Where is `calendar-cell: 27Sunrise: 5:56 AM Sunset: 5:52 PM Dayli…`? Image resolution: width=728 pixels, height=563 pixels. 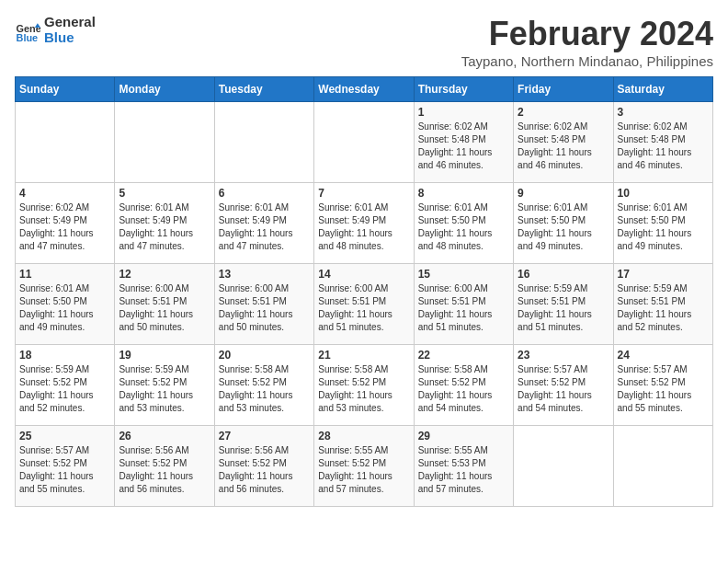 calendar-cell: 27Sunrise: 5:56 AM Sunset: 5:52 PM Dayli… is located at coordinates (264, 466).